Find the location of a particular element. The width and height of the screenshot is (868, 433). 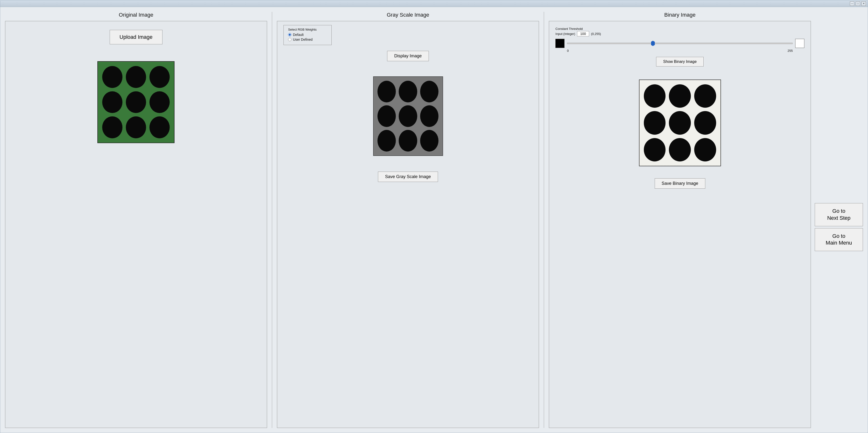

binary-image-canvas is located at coordinates (680, 123).